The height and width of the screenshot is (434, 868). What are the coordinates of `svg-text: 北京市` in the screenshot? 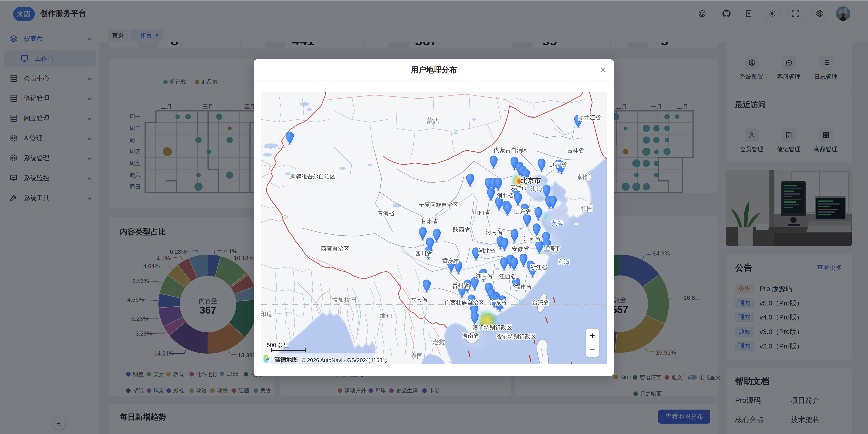 It's located at (530, 180).